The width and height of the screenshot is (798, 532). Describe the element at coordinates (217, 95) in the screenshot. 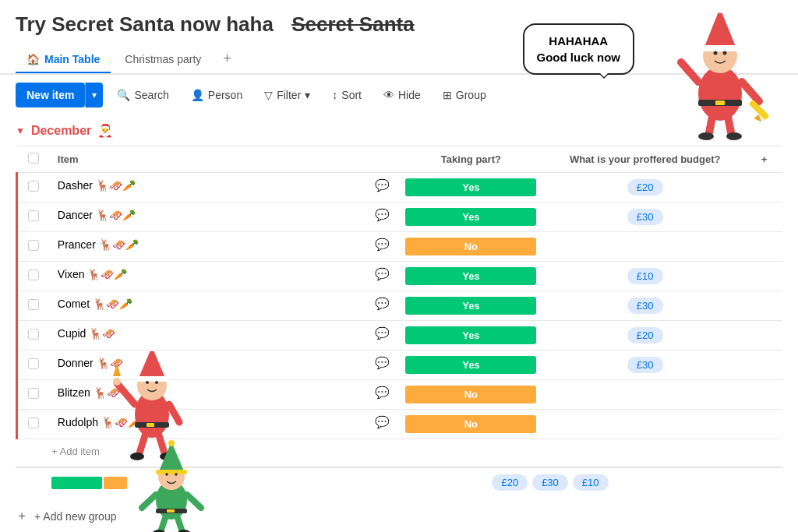

I see `person-button: 👤 Person` at that location.